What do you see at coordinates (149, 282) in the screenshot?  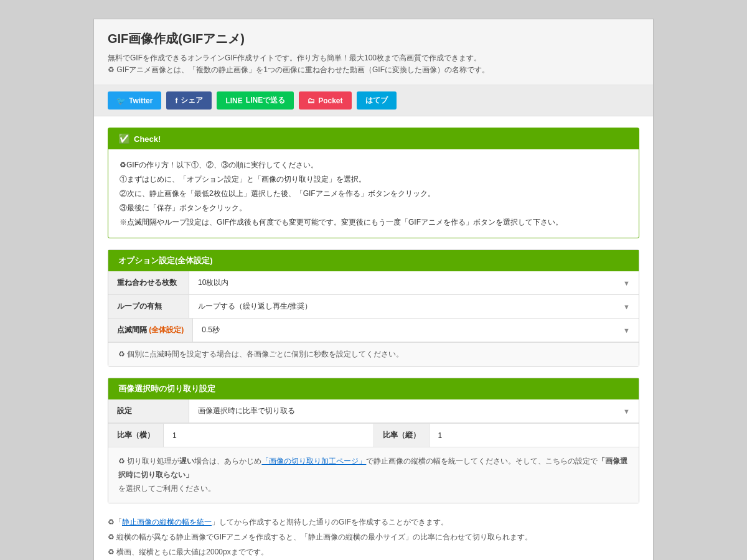 I see `frames-label: 重ね合わせる枚数` at bounding box center [149, 282].